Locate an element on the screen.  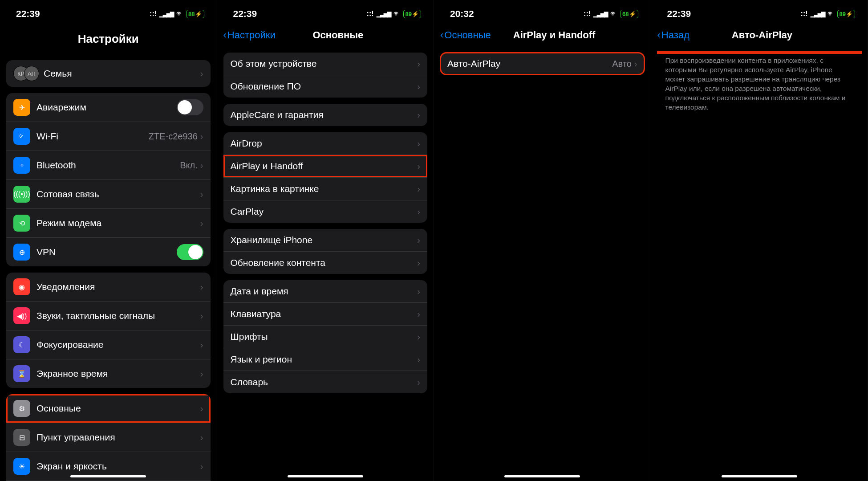
row-value: Авто is located at coordinates (622, 64).